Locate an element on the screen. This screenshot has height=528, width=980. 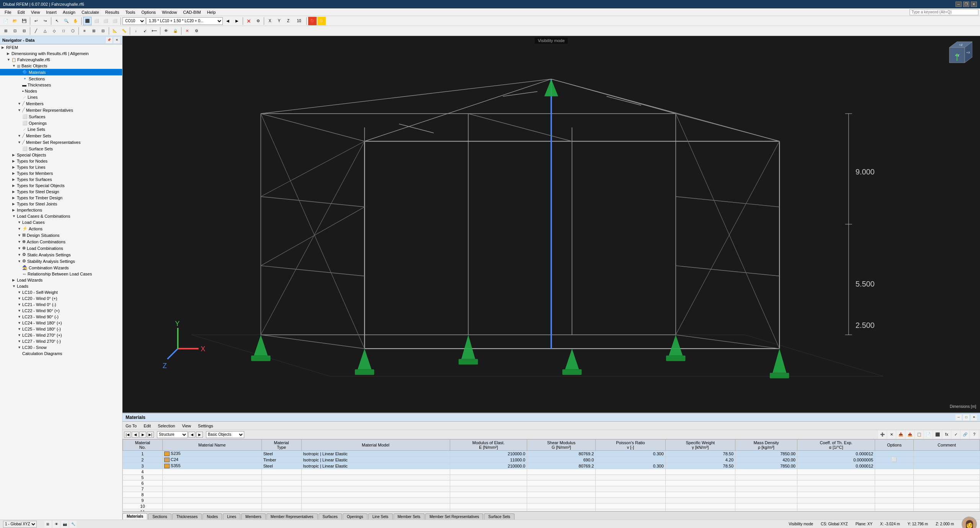
tool4: □ is located at coordinates (64, 31).